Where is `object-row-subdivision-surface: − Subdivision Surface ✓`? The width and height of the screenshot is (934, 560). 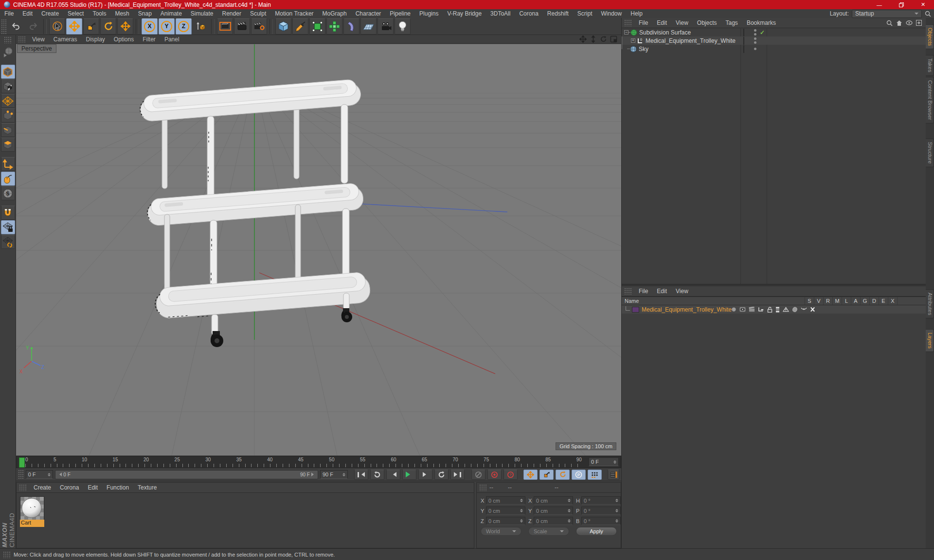
object-row-subdivision-surface: − Subdivision Surface ✓ is located at coordinates (773, 32).